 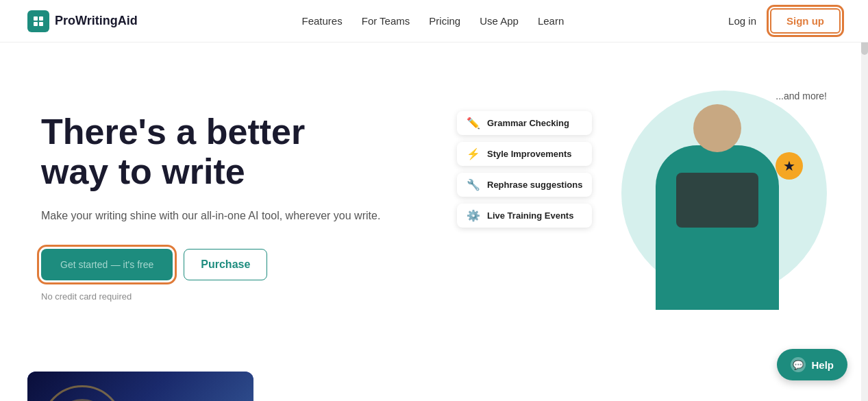 I want to click on second-section-image, so click(x=140, y=387).